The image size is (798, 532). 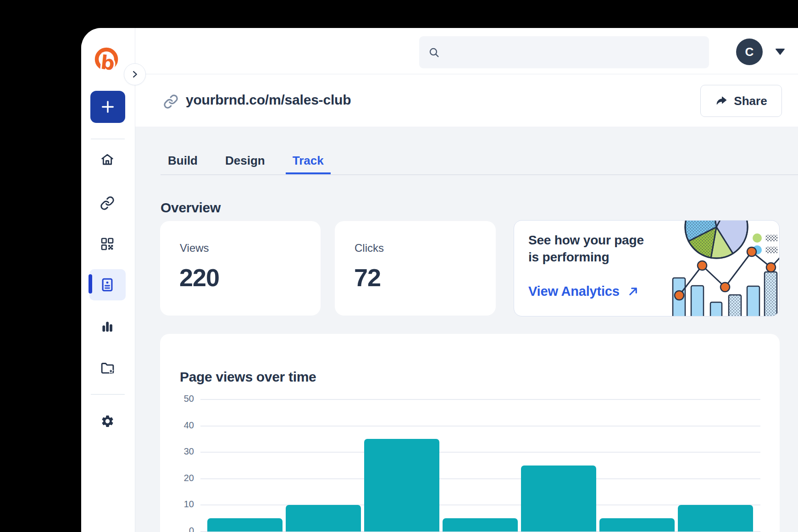 I want to click on tab-build: Build, so click(x=183, y=161).